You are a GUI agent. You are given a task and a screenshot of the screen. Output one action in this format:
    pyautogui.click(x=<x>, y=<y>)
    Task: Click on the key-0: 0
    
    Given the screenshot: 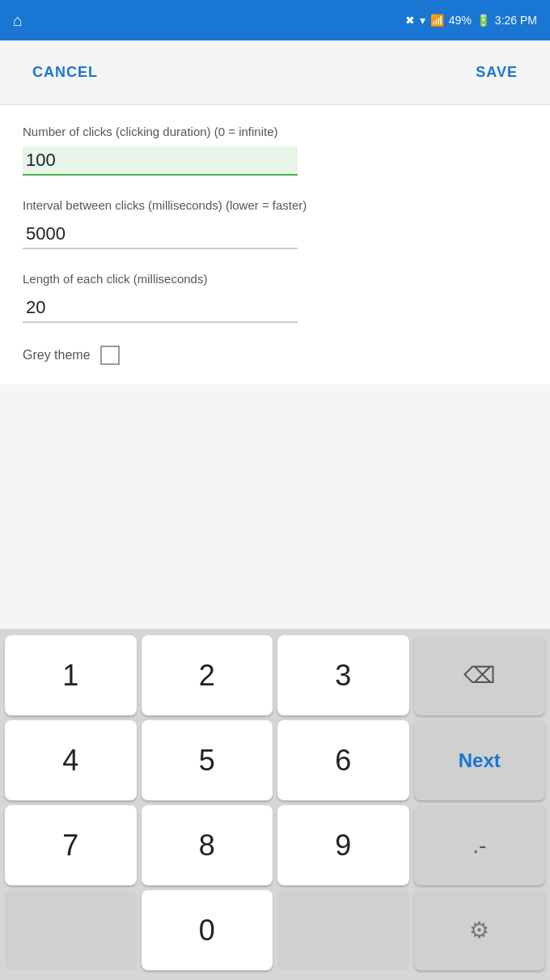 What is the action you would take?
    pyautogui.click(x=207, y=931)
    